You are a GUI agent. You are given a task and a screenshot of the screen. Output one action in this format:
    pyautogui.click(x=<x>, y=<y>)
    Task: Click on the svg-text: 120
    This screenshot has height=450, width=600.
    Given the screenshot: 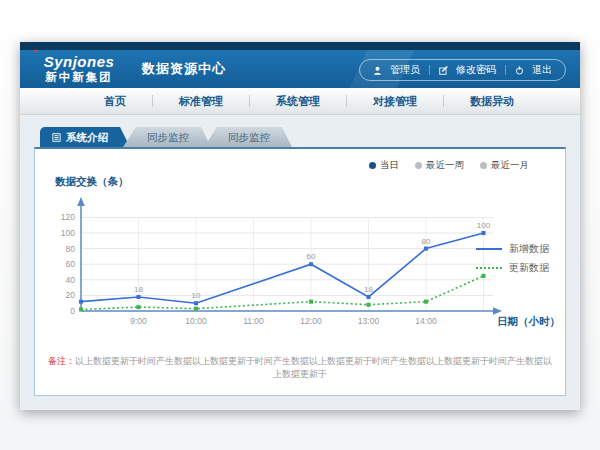 What is the action you would take?
    pyautogui.click(x=68, y=217)
    